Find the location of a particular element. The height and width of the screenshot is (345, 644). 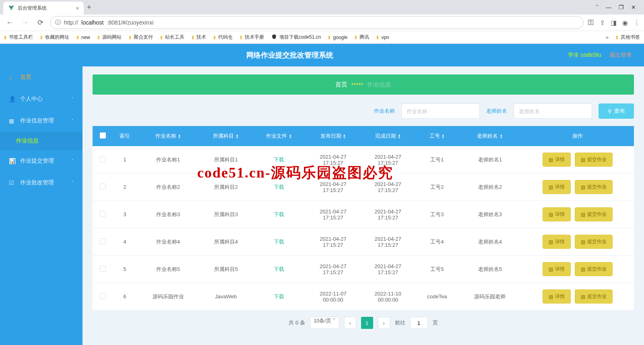

close-icon: × is located at coordinates (77, 8).